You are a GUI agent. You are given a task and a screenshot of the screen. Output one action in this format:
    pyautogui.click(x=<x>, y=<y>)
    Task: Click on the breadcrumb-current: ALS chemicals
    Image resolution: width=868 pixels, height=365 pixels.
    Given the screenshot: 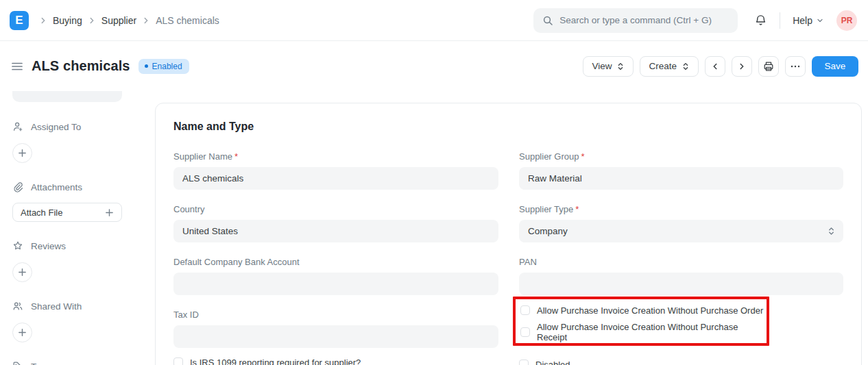 What is the action you would take?
    pyautogui.click(x=188, y=21)
    